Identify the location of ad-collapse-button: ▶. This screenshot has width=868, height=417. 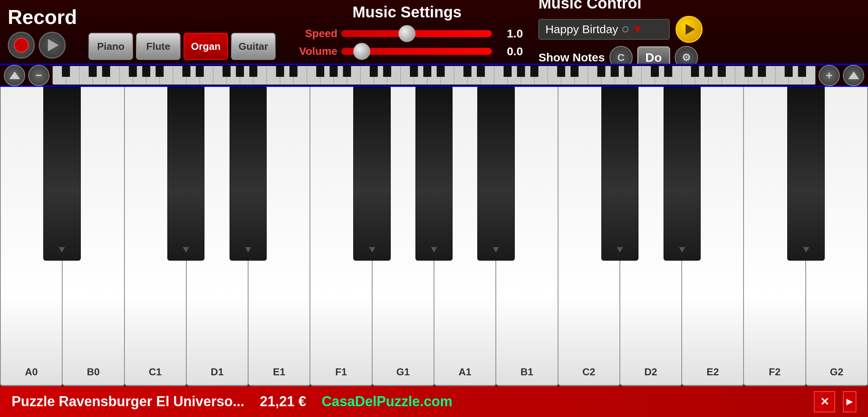
(849, 402).